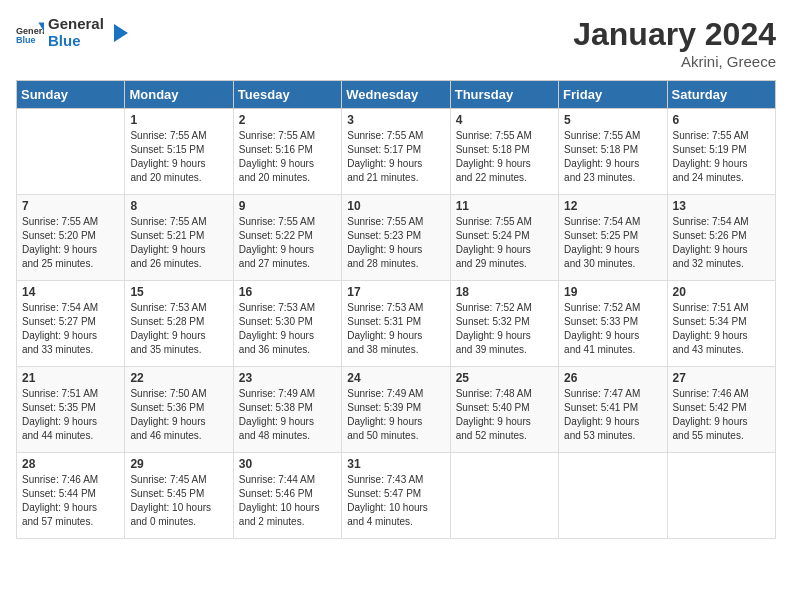 The height and width of the screenshot is (612, 792). I want to click on day-info: Sunrise: 7:51 AM Sunset: 5:34 PM Dayligh…, so click(722, 329).